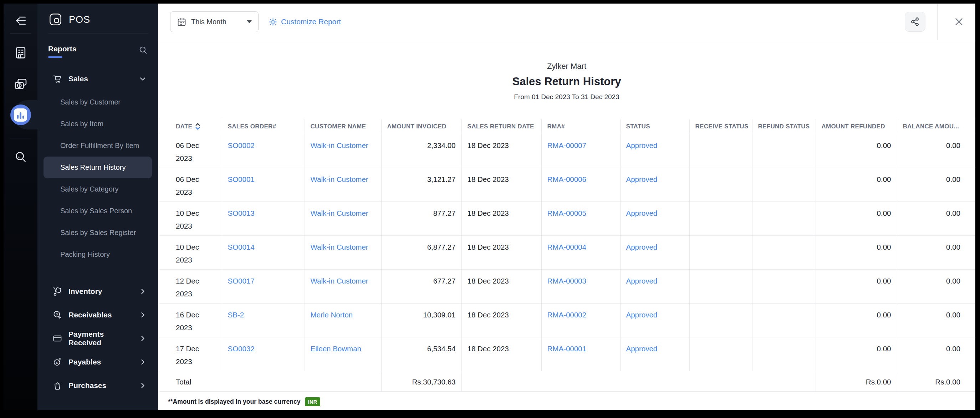  I want to click on base-currency-note: **Amount is displayed in your base curre…, so click(234, 402).